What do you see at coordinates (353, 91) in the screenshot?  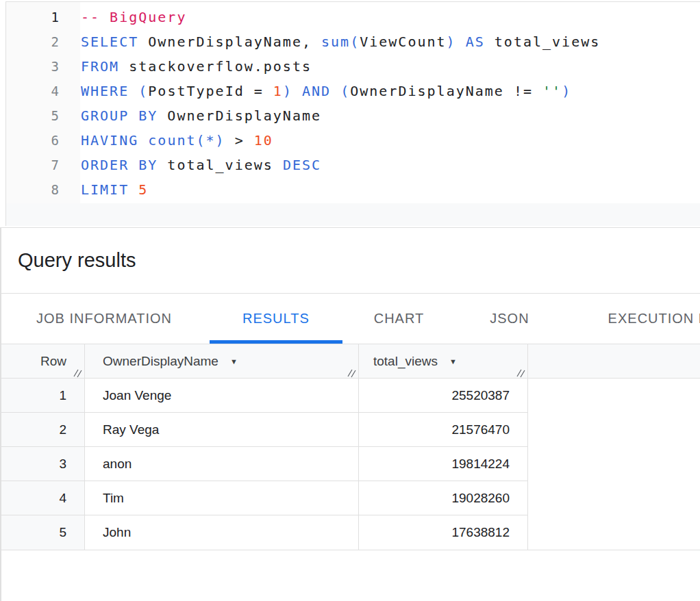 I see `code-line: 4WHERE (PostTypeId = 1) AND (OwnerDispla…` at bounding box center [353, 91].